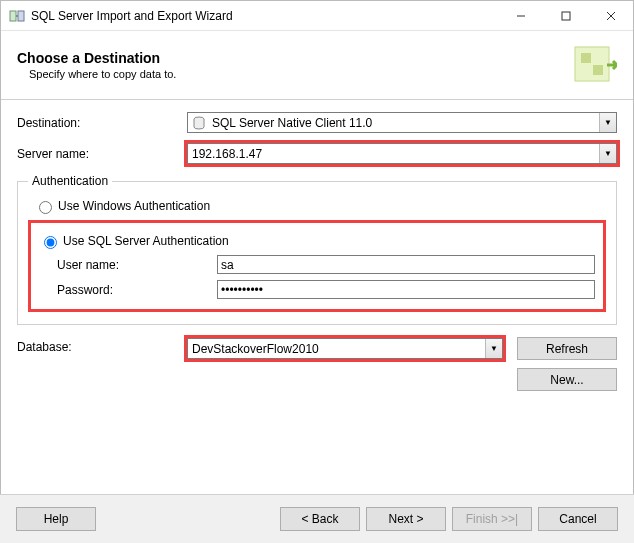 This screenshot has width=634, height=543. What do you see at coordinates (566, 16) in the screenshot?
I see `maximize-button` at bounding box center [566, 16].